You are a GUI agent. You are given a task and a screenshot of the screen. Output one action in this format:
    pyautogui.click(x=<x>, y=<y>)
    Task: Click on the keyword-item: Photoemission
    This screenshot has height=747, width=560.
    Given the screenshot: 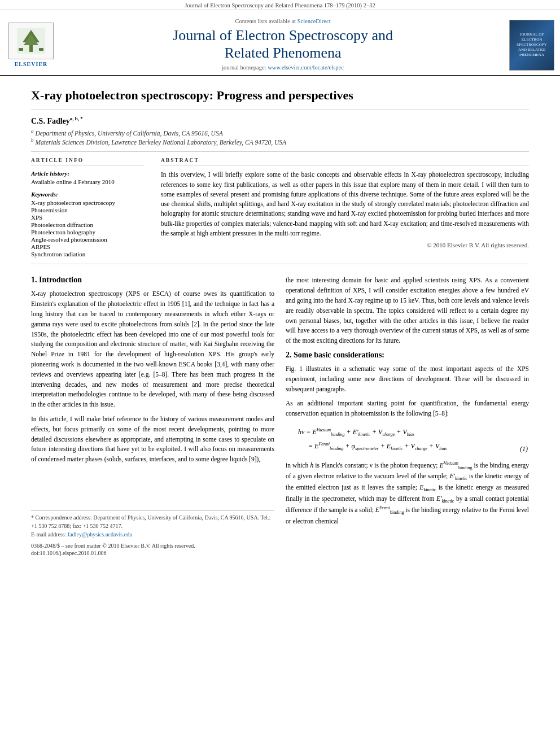 What is the action you would take?
    pyautogui.click(x=88, y=210)
    